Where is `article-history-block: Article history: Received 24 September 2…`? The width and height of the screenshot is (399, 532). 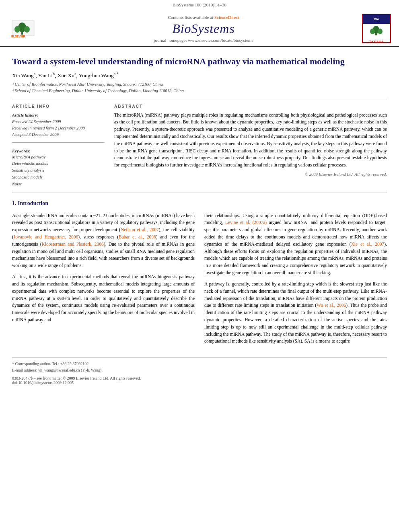
article-history-block: Article history: Received 24 September 2… is located at coordinates (58, 125).